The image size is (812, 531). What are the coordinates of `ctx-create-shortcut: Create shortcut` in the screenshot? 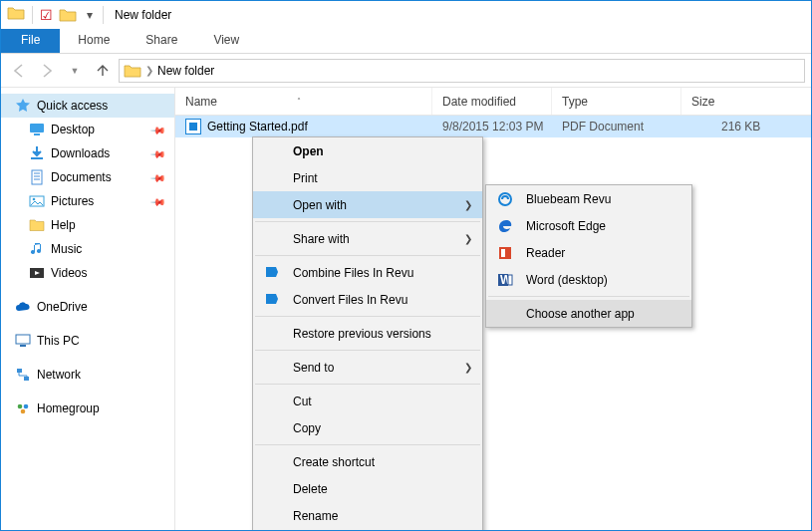 It's located at (368, 462).